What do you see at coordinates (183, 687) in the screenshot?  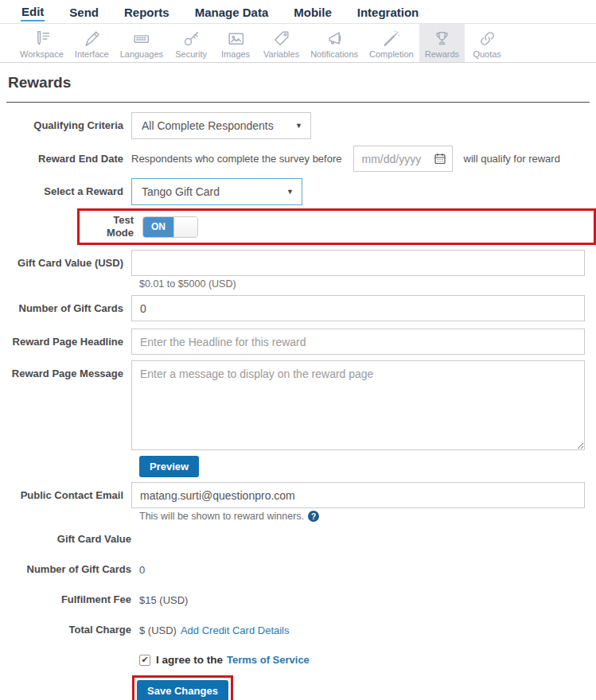 I see `save-highlight: Save Changes` at bounding box center [183, 687].